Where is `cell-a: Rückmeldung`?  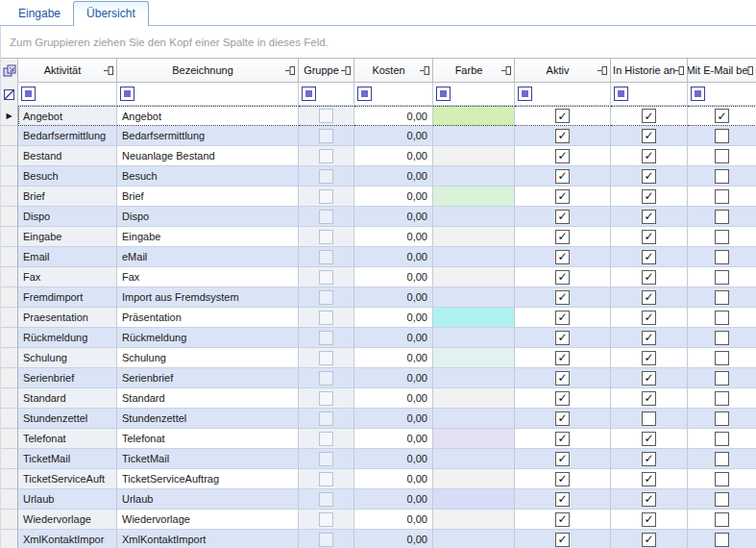 cell-a: Rückmeldung is located at coordinates (67, 338).